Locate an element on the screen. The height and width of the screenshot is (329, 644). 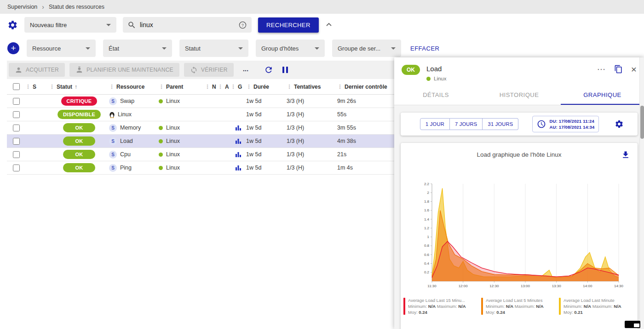
filter-preset-select: Nouveau filtre is located at coordinates (70, 25).